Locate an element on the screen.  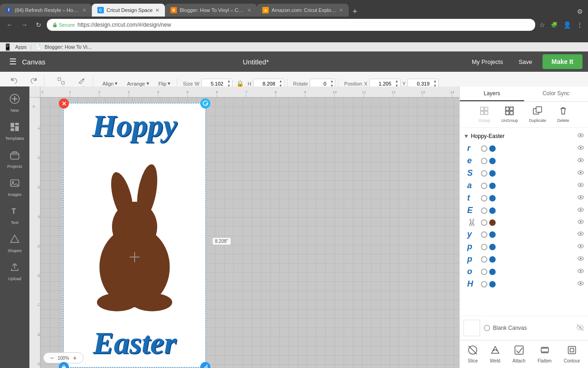
layer-item-bunny: 🐰 is located at coordinates (524, 223).